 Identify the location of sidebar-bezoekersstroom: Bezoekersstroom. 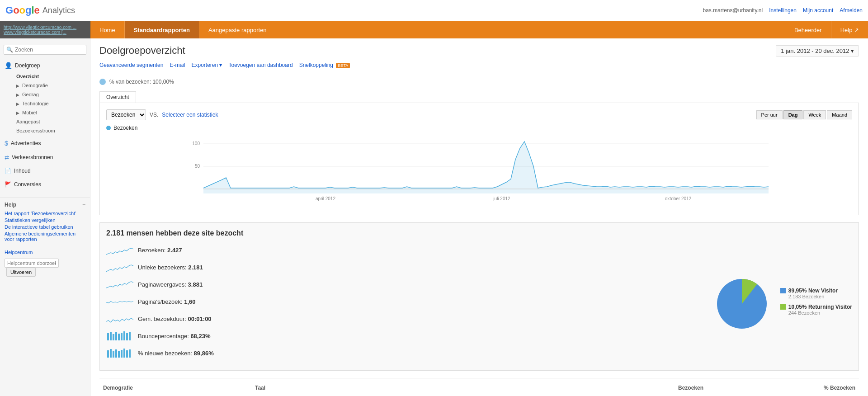
(45, 131).